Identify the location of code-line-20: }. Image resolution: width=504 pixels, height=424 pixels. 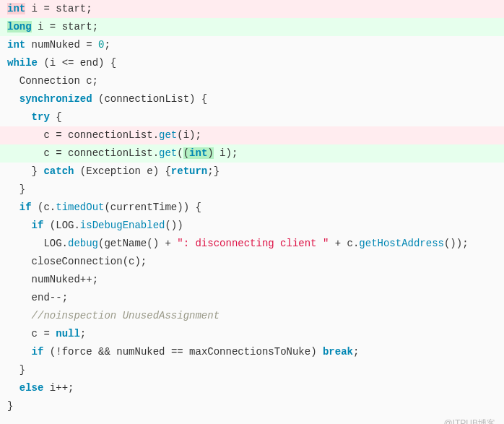
(252, 370).